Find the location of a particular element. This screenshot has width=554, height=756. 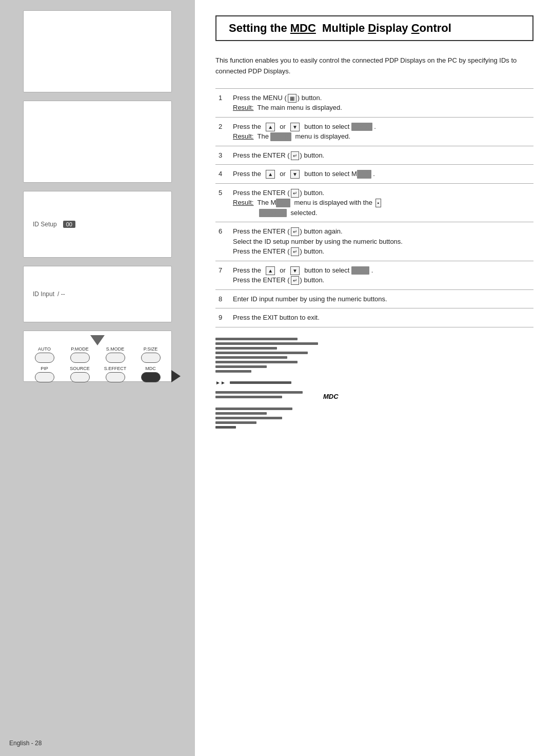

step-5: 5 Press the ENTER (↵) button. Result: Th… is located at coordinates (374, 203).